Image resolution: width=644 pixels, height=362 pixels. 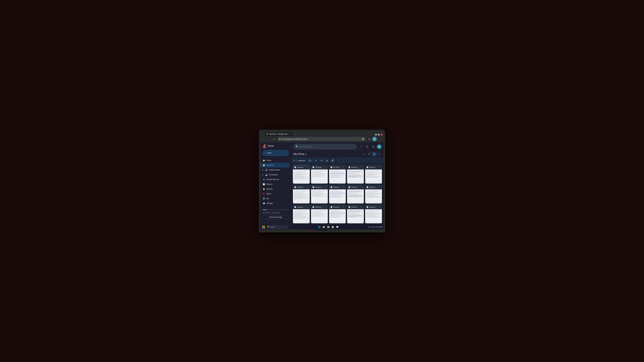 What do you see at coordinates (263, 135) in the screenshot?
I see `back-arrow-icon: ‹` at bounding box center [263, 135].